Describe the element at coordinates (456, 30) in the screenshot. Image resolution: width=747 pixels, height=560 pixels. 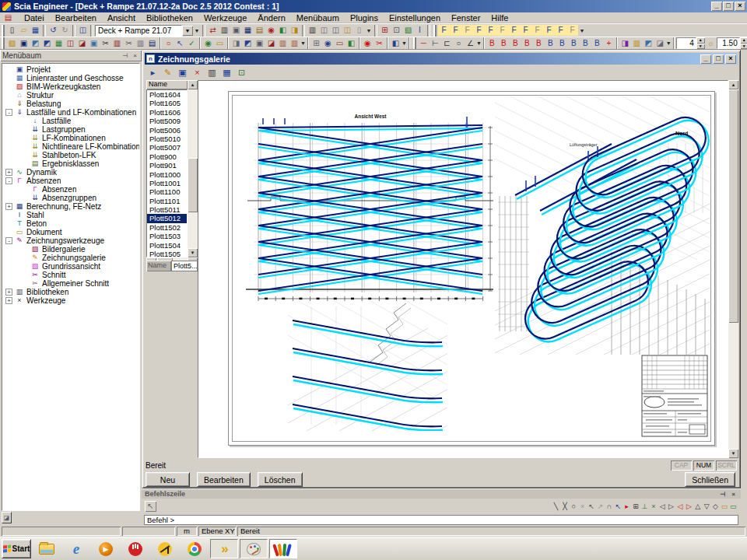
I see `view-flag-2-icon: F` at that location.